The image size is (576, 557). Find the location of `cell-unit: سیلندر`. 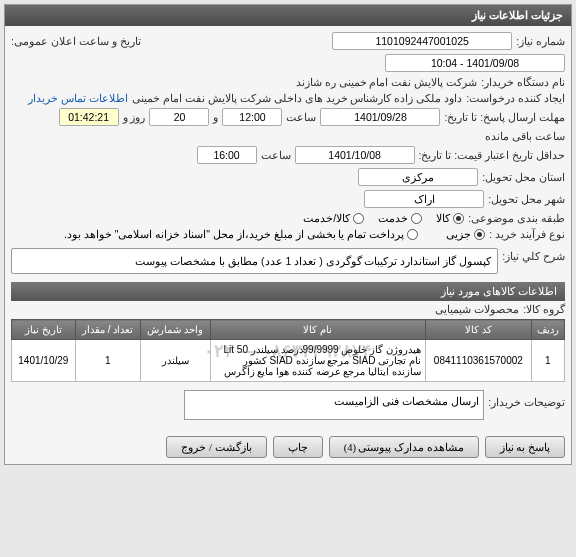

cell-unit: سیلندر is located at coordinates (175, 361).